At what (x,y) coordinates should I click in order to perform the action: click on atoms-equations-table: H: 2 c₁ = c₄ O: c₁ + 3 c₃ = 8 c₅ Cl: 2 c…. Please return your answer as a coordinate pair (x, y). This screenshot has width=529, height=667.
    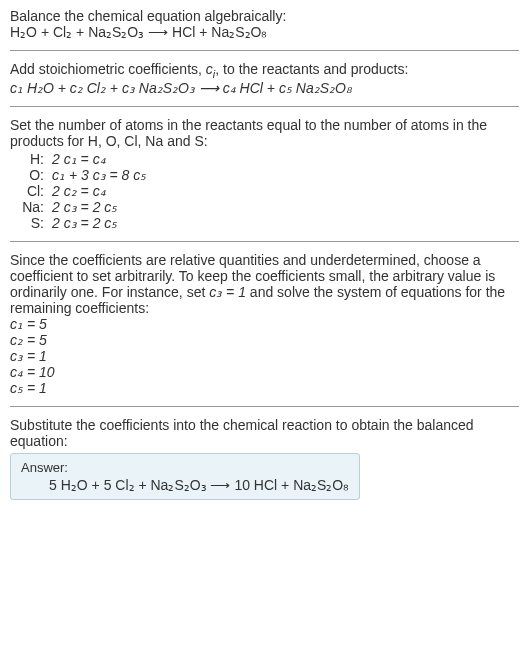
    Looking at the image, I should click on (80, 191).